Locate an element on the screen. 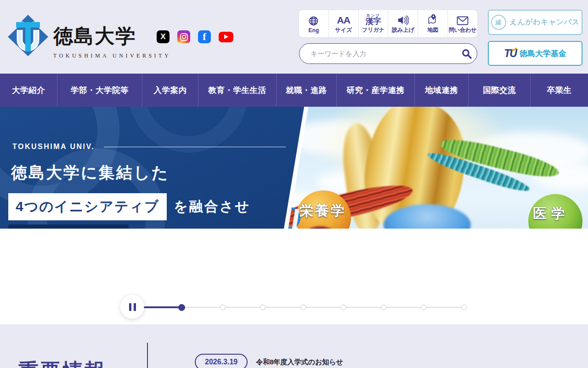 The width and height of the screenshot is (588, 368). hero-next-line-bar is located at coordinates (68, 226).